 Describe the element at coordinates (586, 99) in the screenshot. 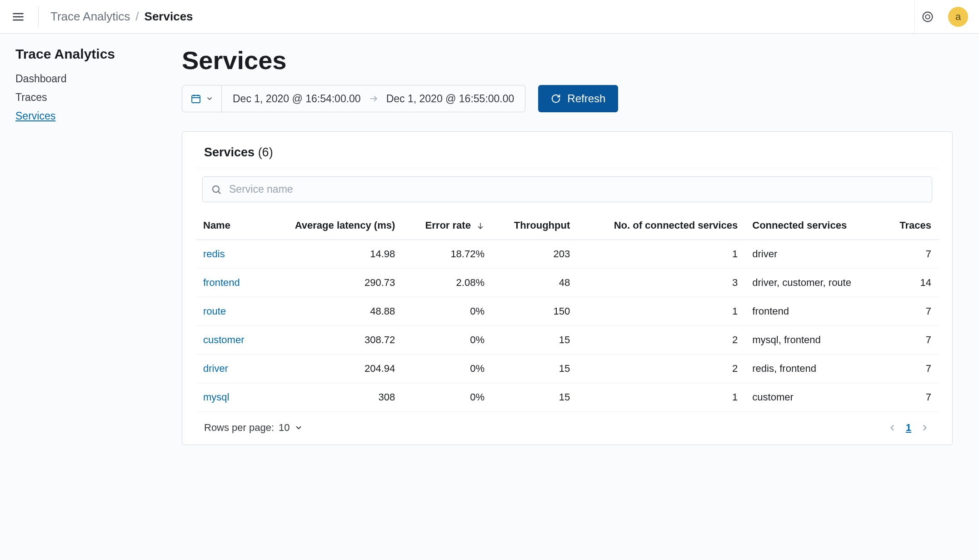

I see `refresh-label: Refresh` at that location.